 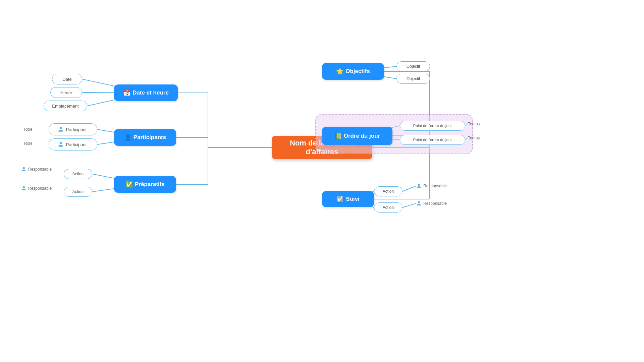 I want to click on emplacement-leaf: Emplacement, so click(x=65, y=106).